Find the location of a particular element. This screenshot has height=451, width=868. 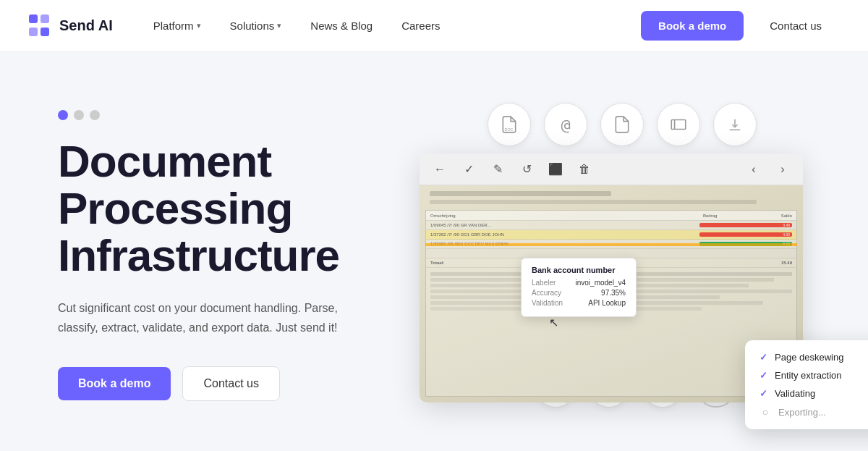

process-label-1: Page deskewing is located at coordinates (819, 358).